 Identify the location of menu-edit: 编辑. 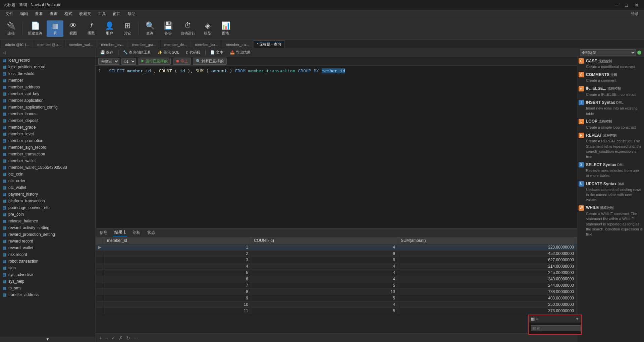
(24, 14).